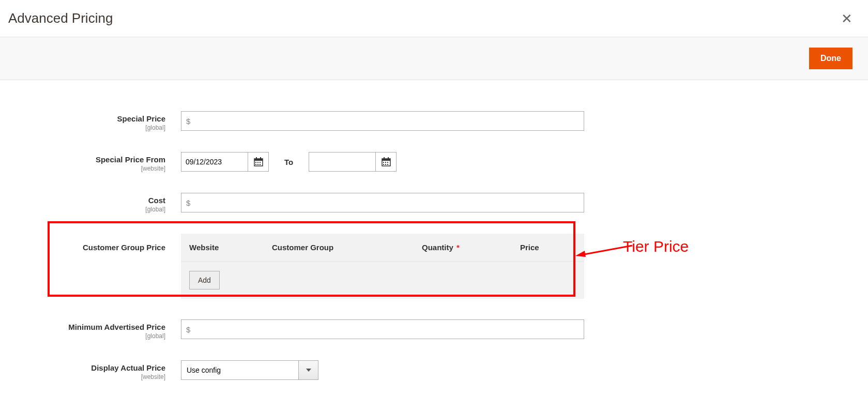  What do you see at coordinates (434, 59) in the screenshot?
I see `action-bar: Done` at bounding box center [434, 59].